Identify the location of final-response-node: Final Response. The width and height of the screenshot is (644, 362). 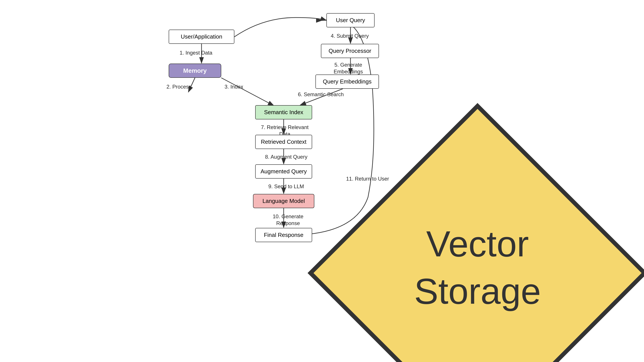
(284, 235).